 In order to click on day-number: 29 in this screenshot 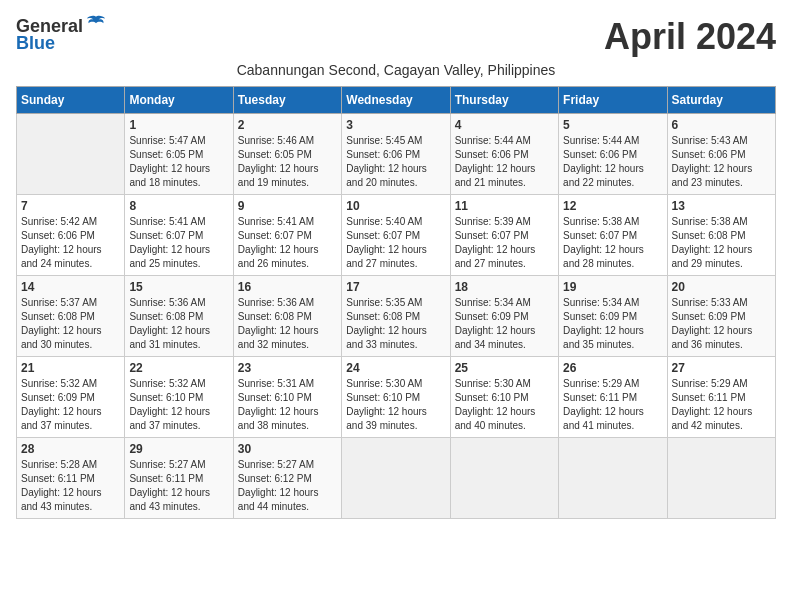, I will do `click(178, 449)`.